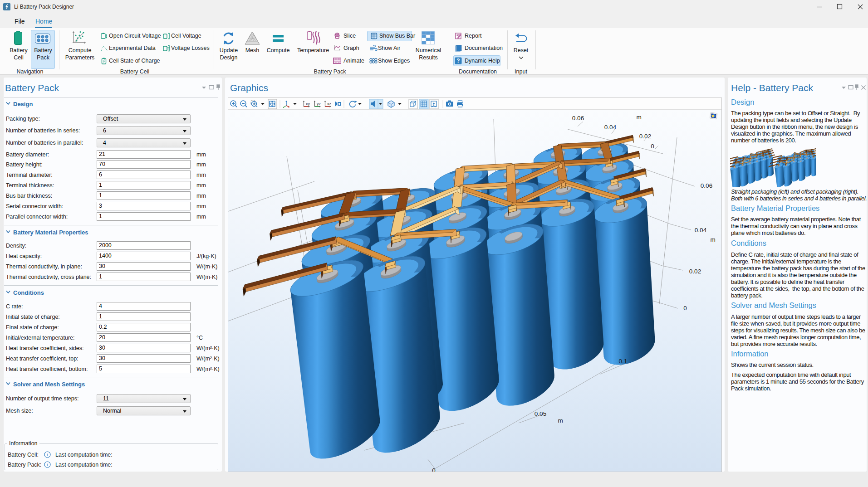 Image resolution: width=868 pixels, height=487 pixels. Describe the element at coordinates (623, 361) in the screenshot. I see `svg-text: 0.1` at that location.